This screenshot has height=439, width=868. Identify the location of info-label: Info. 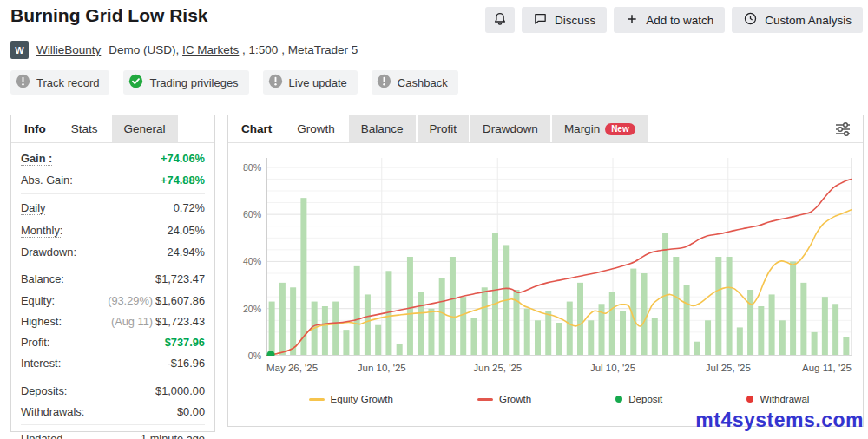
(35, 128).